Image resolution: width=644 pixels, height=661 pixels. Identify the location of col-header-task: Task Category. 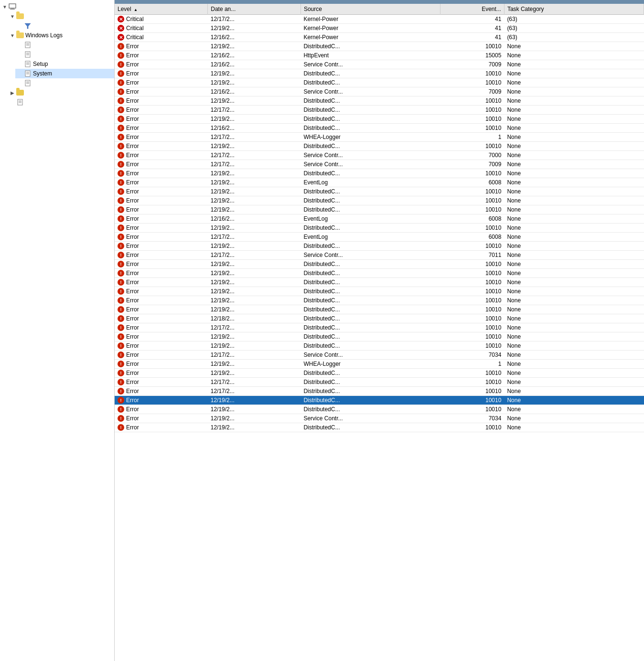
(574, 10).